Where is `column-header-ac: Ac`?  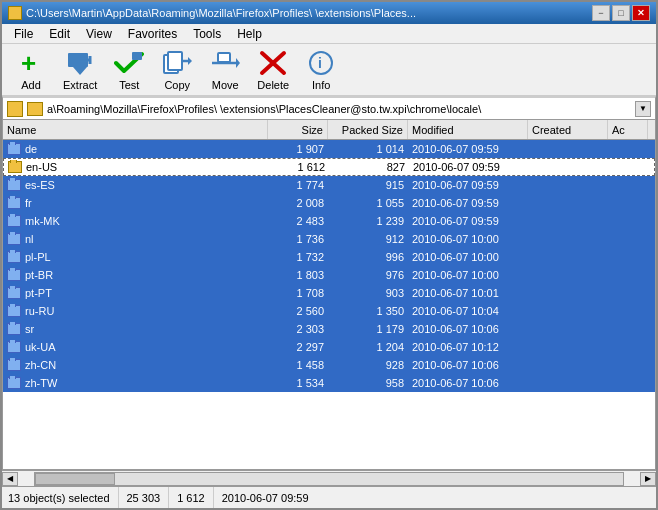 column-header-ac: Ac is located at coordinates (628, 130).